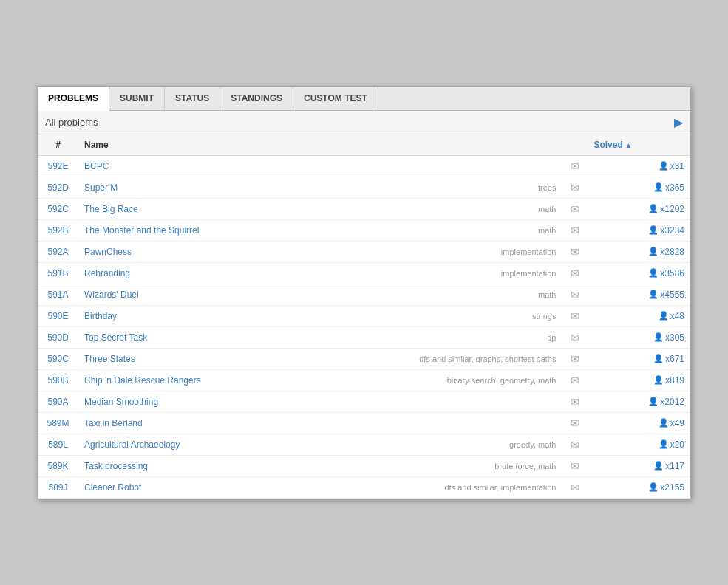  What do you see at coordinates (58, 488) in the screenshot?
I see `problem-number-link: 589J` at bounding box center [58, 488].